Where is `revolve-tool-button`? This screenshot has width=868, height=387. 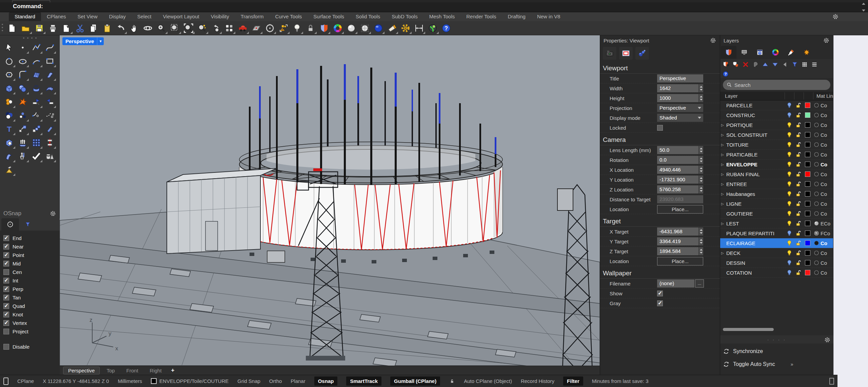 revolve-tool-button is located at coordinates (36, 88).